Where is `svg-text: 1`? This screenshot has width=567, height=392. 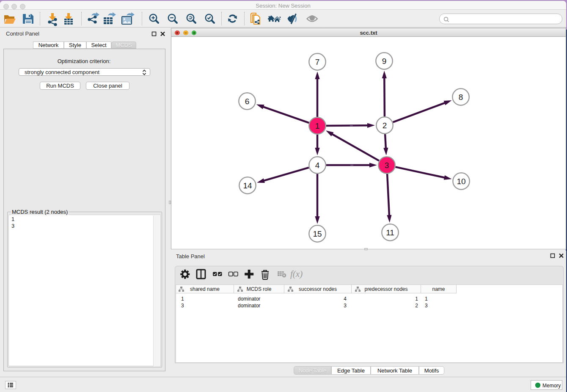 svg-text: 1 is located at coordinates (317, 126).